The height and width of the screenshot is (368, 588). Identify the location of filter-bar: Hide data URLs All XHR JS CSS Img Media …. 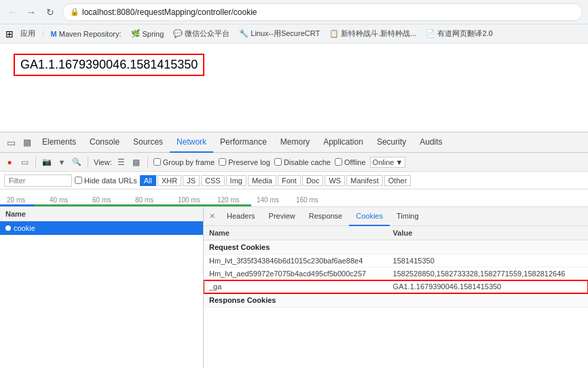
(294, 181).